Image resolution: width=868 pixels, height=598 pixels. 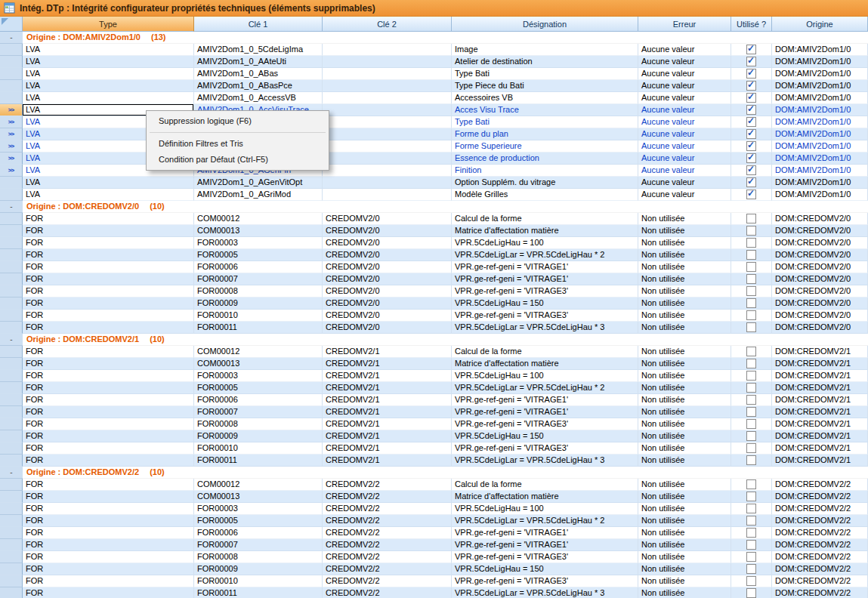 What do you see at coordinates (258, 557) in the screenshot?
I see `cell-cle1: FOR00008` at bounding box center [258, 557].